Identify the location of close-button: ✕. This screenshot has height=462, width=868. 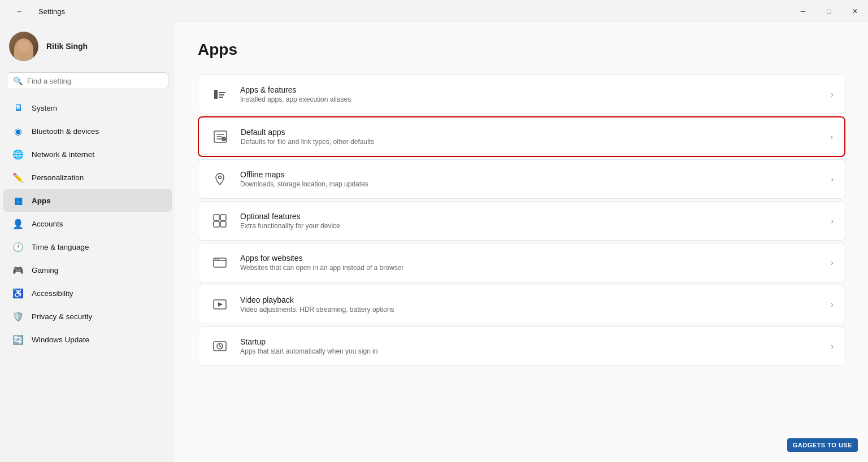
(855, 11).